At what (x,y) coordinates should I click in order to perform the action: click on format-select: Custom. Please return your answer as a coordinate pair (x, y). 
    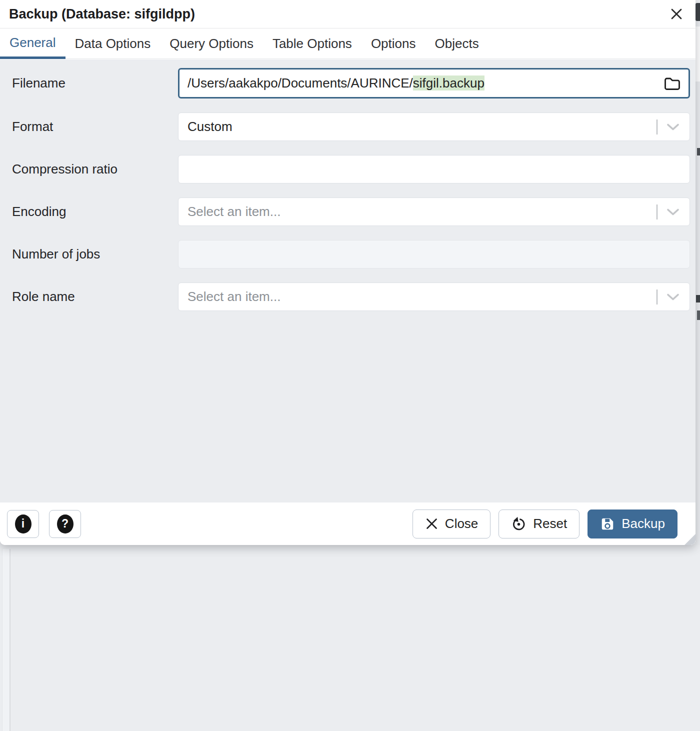
    Looking at the image, I should click on (434, 127).